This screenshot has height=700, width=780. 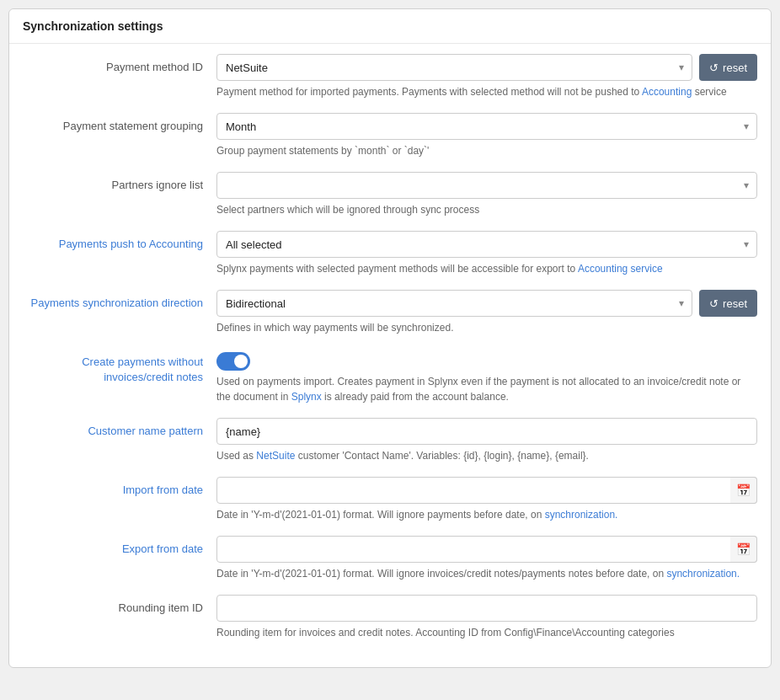 What do you see at coordinates (487, 500) in the screenshot?
I see `content-import-from-date: 📅 Date in 'Y-m-d'(2021-01-01) format. Wi…` at bounding box center [487, 500].